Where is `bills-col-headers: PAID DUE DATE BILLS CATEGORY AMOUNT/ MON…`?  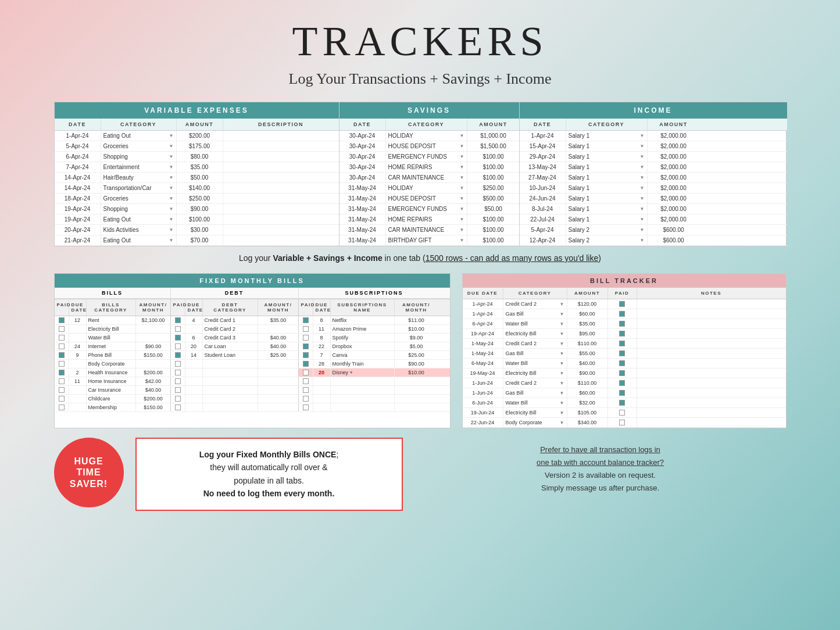
bills-col-headers: PAID DUE DATE BILLS CATEGORY AMOUNT/ MON… is located at coordinates (113, 307).